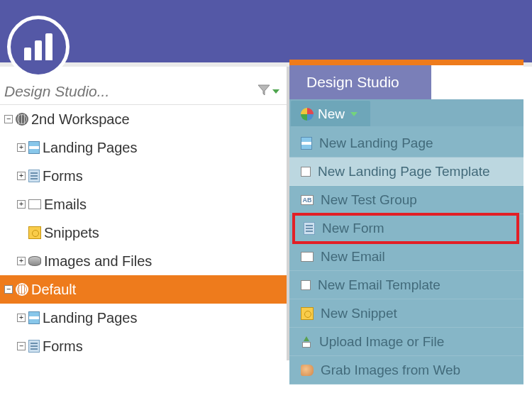 This screenshot has width=532, height=393. What do you see at coordinates (406, 172) in the screenshot?
I see `menu-new-landing-template: New Landing Page Template` at bounding box center [406, 172].